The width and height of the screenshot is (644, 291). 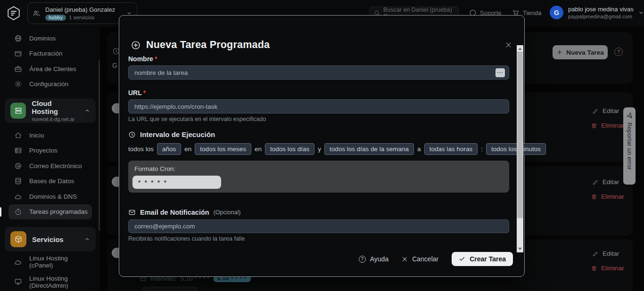 I want to click on year-select: años, so click(x=169, y=149).